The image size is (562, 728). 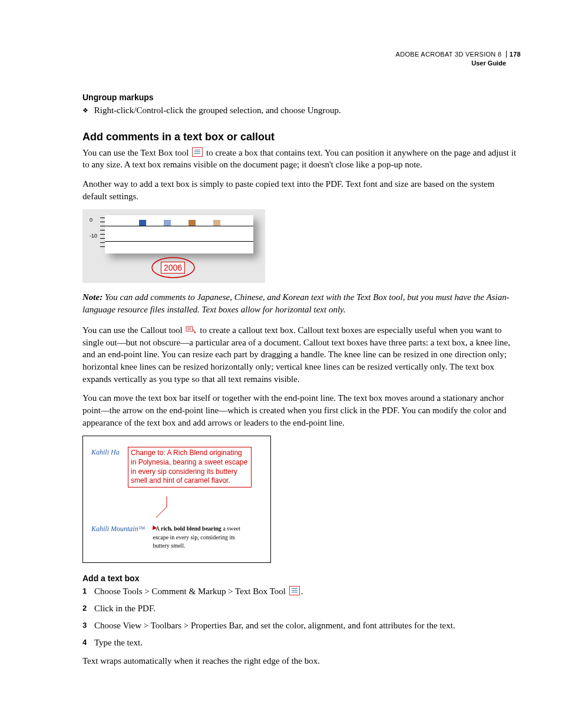 I want to click on callout-para-1: You can use the Callout tool to create a…, so click(x=302, y=355).